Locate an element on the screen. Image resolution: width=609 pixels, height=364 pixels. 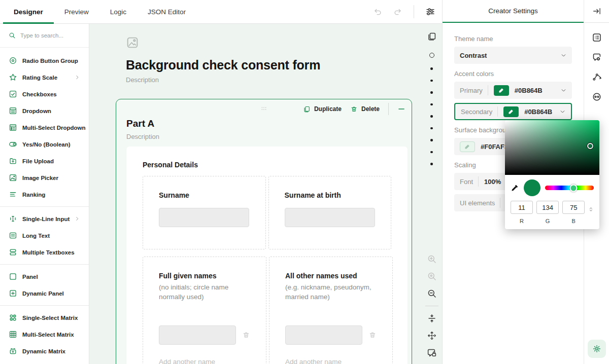
eyedropper-icon is located at coordinates (515, 188).